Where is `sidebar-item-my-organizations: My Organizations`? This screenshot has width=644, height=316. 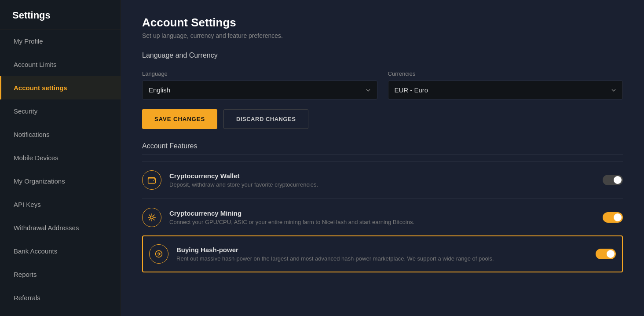
sidebar-item-my-organizations: My Organizations is located at coordinates (60, 181).